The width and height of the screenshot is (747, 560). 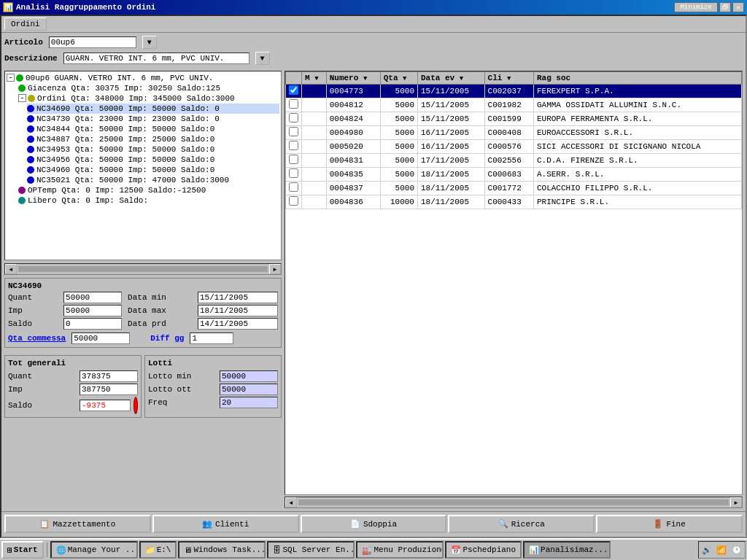 I want to click on tree-item-8: NC34960 Qta: 50000 Imp: 50000 Saldo:0, so click(x=153, y=170).